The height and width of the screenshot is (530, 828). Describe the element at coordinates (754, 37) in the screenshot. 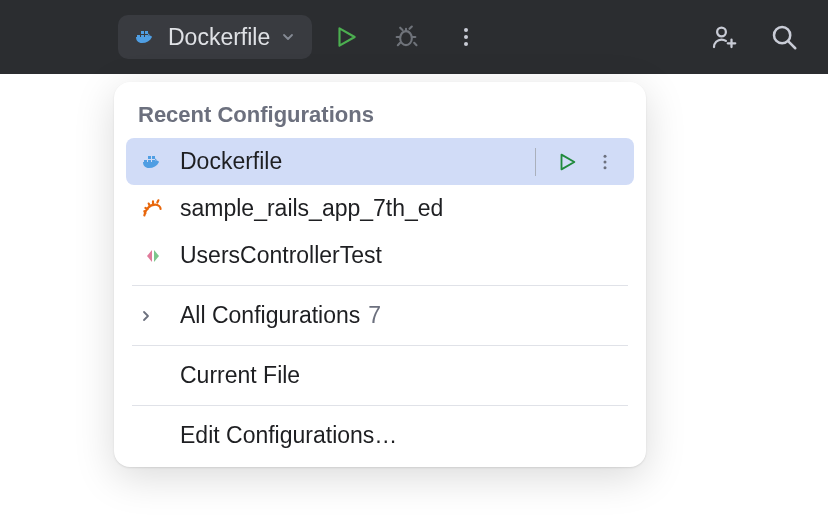

I see `toolbar-right-group` at that location.